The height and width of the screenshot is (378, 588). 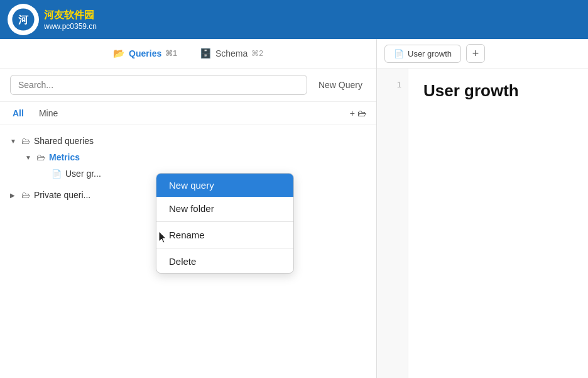 I want to click on shared-queries-arrow: ▼, so click(x=14, y=141).